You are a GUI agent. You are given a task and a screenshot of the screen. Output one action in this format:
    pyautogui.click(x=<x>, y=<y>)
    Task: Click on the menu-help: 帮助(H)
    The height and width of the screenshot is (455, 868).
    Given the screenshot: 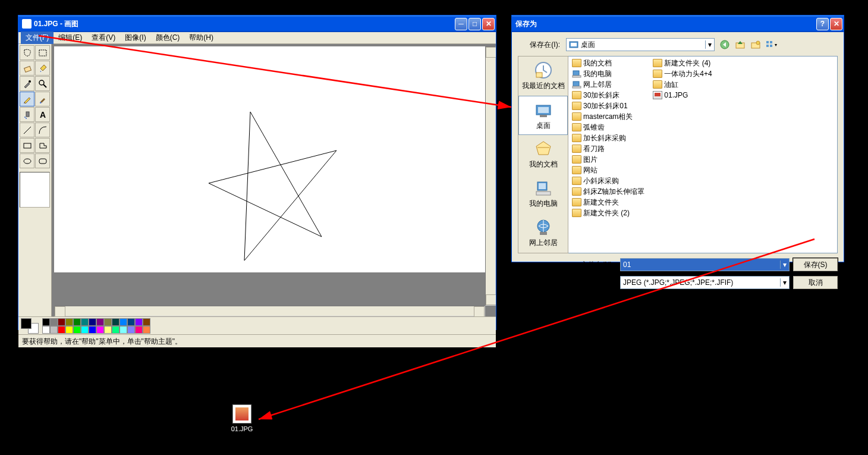 What is the action you would take?
    pyautogui.click(x=201, y=38)
    